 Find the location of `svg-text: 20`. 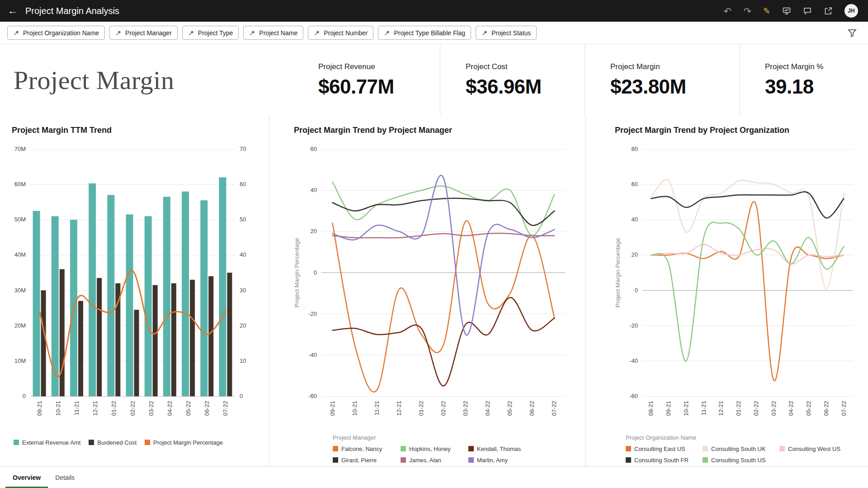

svg-text: 20 is located at coordinates (243, 325).